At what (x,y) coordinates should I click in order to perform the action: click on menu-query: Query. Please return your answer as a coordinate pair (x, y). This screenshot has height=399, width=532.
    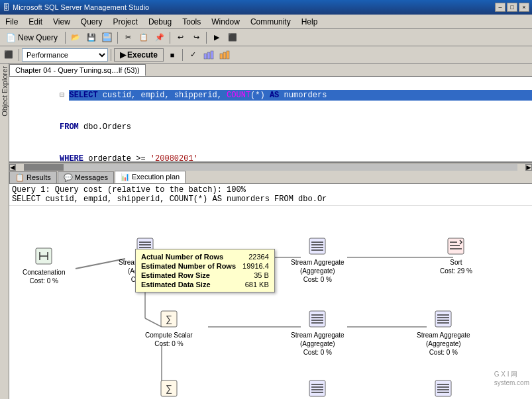
    Looking at the image, I should click on (91, 21).